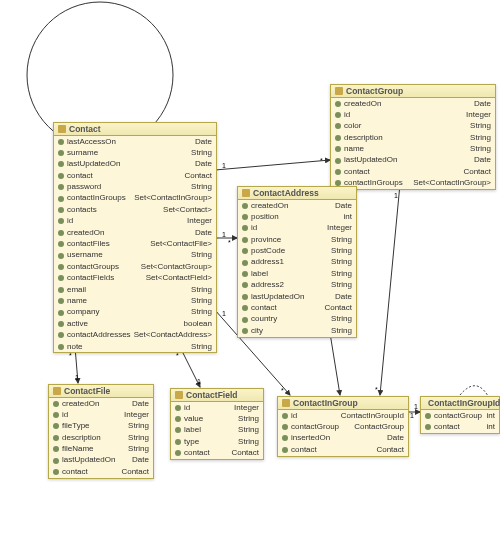 The image size is (500, 544). Describe the element at coordinates (265, 217) in the screenshot. I see `attribute-name: position` at that location.